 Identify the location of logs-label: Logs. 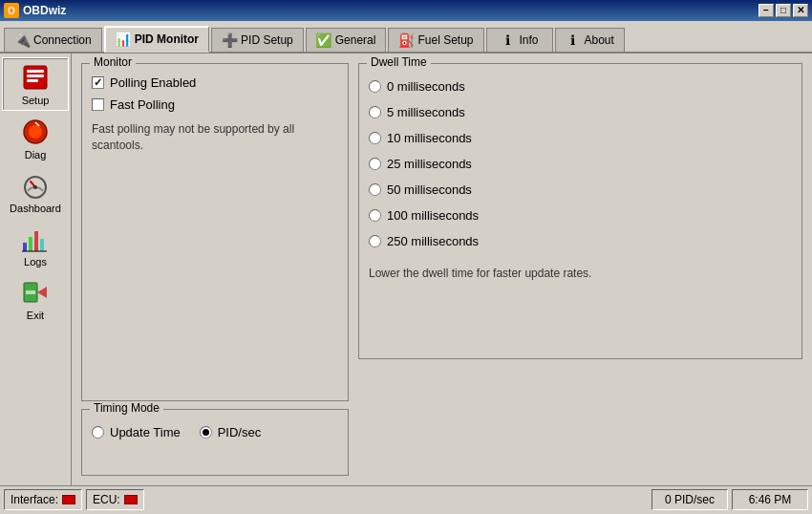
(35, 262).